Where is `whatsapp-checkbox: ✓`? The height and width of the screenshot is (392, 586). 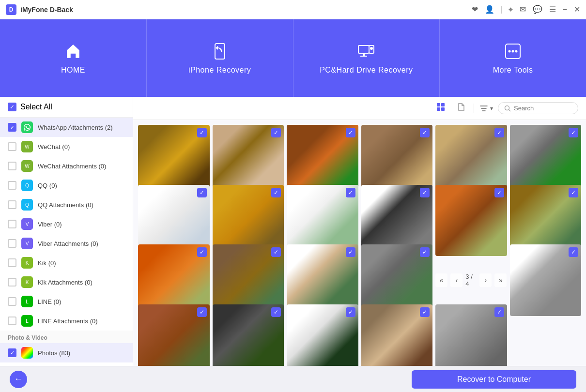 whatsapp-checkbox: ✓ is located at coordinates (12, 127).